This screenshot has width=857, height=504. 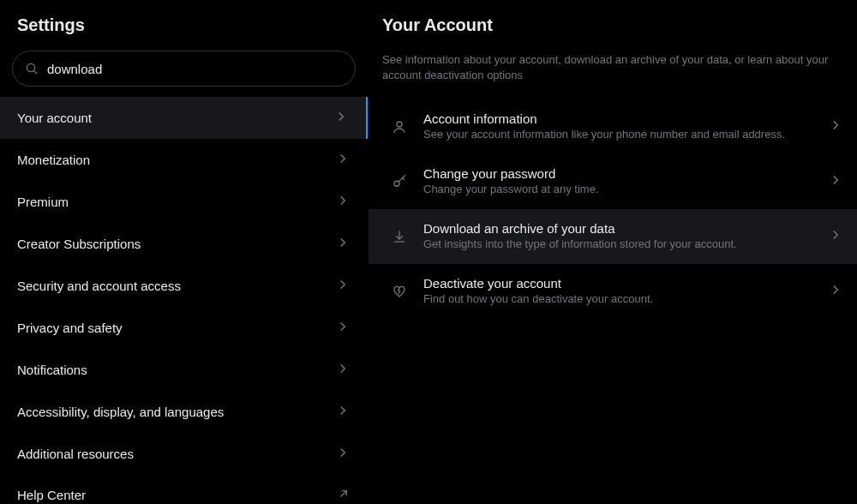 I want to click on option-body: Deactivate your accountFind out how you …, so click(x=622, y=291).